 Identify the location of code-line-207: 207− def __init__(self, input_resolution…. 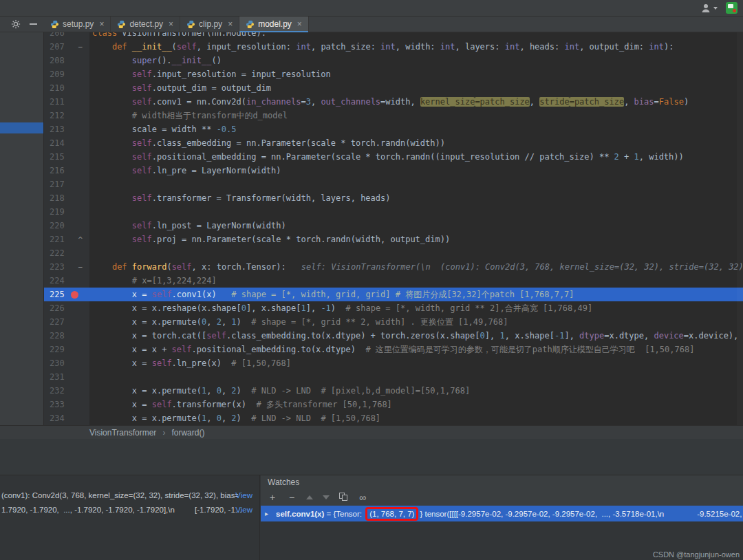
(394, 47).